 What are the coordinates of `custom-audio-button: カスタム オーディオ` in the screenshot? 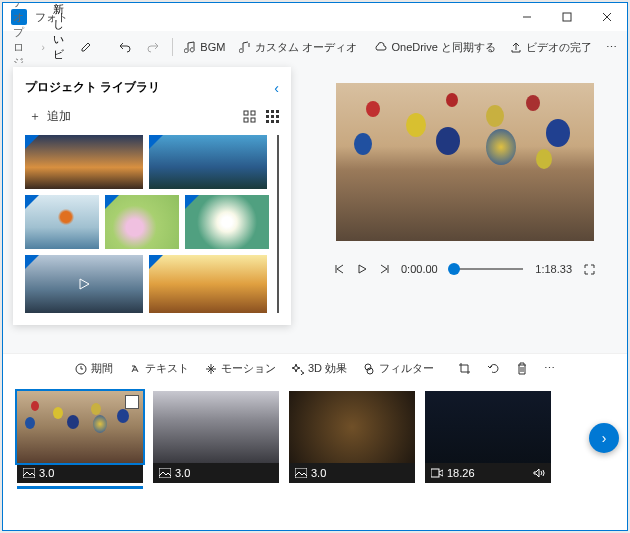 It's located at (298, 48).